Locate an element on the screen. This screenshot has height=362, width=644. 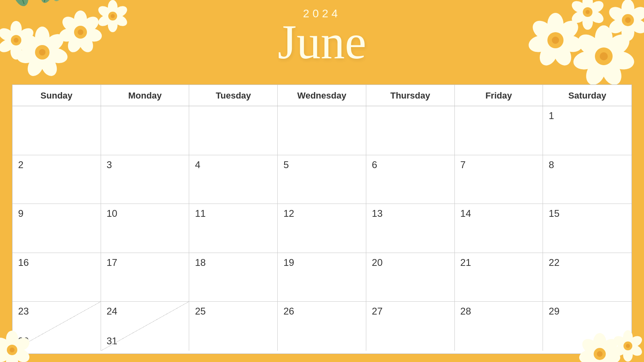
cell-11: 11 is located at coordinates (233, 228).